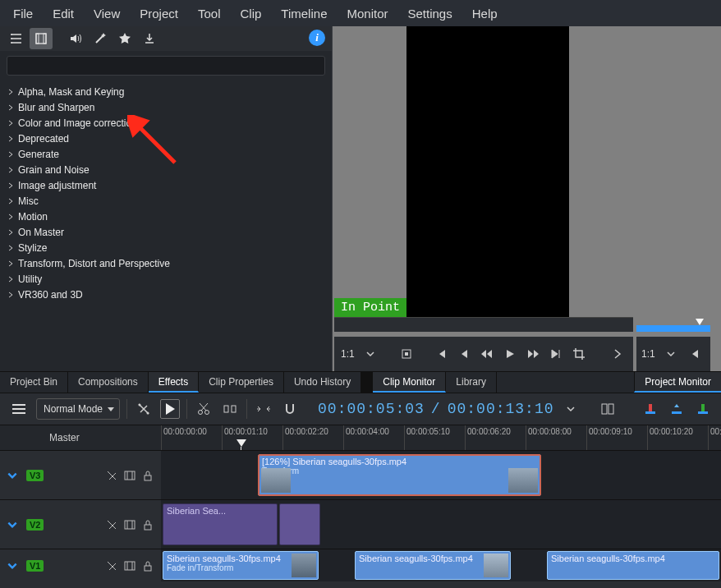 The image size is (721, 588). What do you see at coordinates (430, 13) in the screenshot?
I see `menu-settings: Settings` at bounding box center [430, 13].